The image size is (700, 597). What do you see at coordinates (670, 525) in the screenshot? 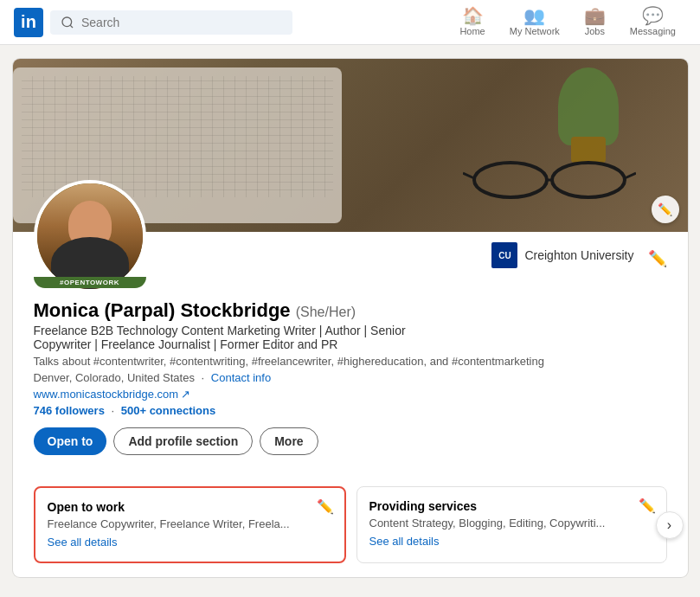
I see `cards-next-arrow: ›` at bounding box center [670, 525].